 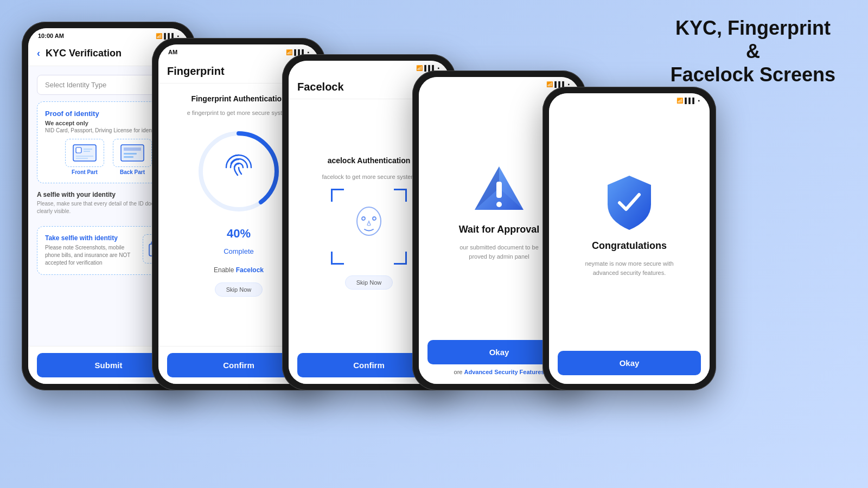 What do you see at coordinates (85, 157) in the screenshot?
I see `front-part-item: Front Part` at bounding box center [85, 157].